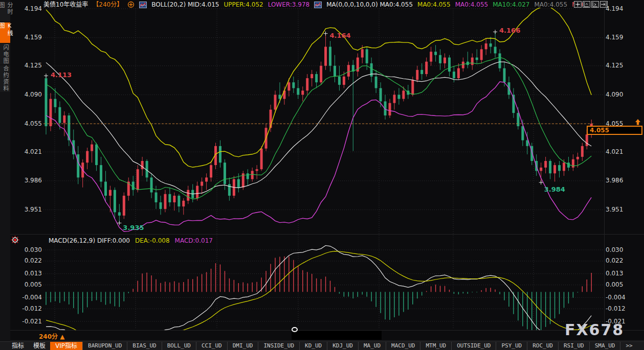 The image size is (644, 350). What do you see at coordinates (574, 346) in the screenshot?
I see `toolbar-item-rsi-ud: RSI_UD` at bounding box center [574, 346].